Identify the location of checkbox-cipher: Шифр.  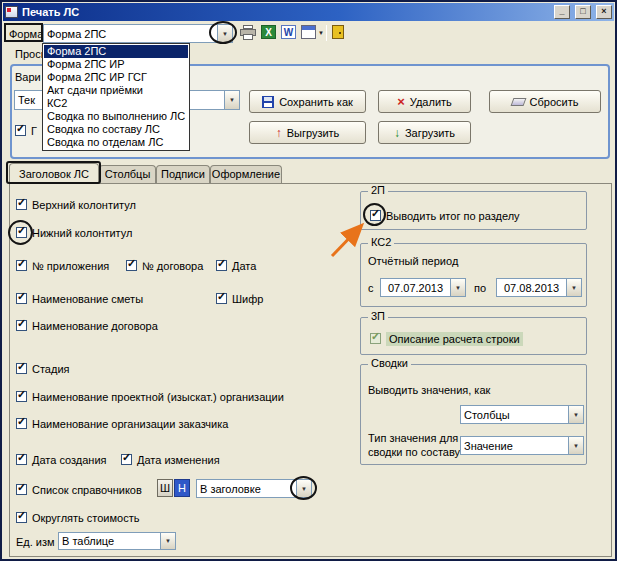
(240, 298).